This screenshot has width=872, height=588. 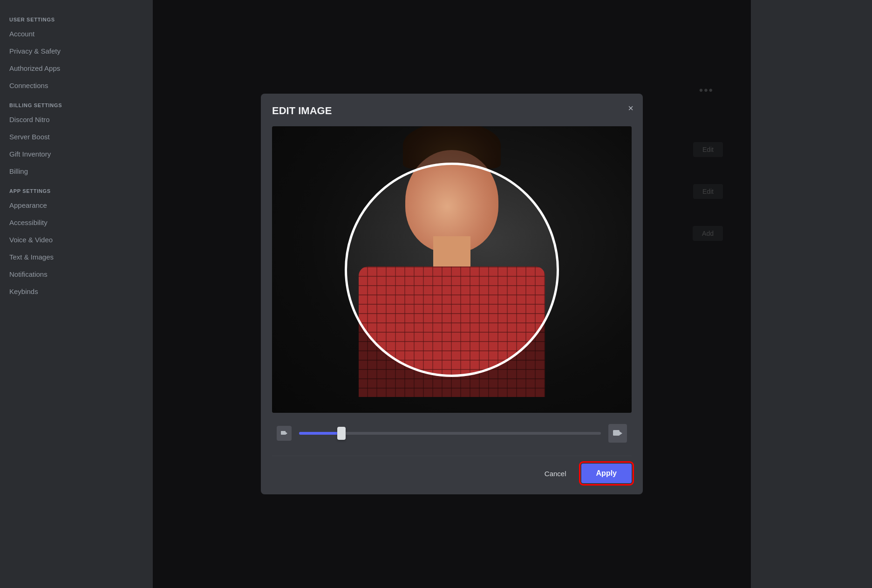 What do you see at coordinates (450, 433) in the screenshot?
I see `zoom-slider` at bounding box center [450, 433].